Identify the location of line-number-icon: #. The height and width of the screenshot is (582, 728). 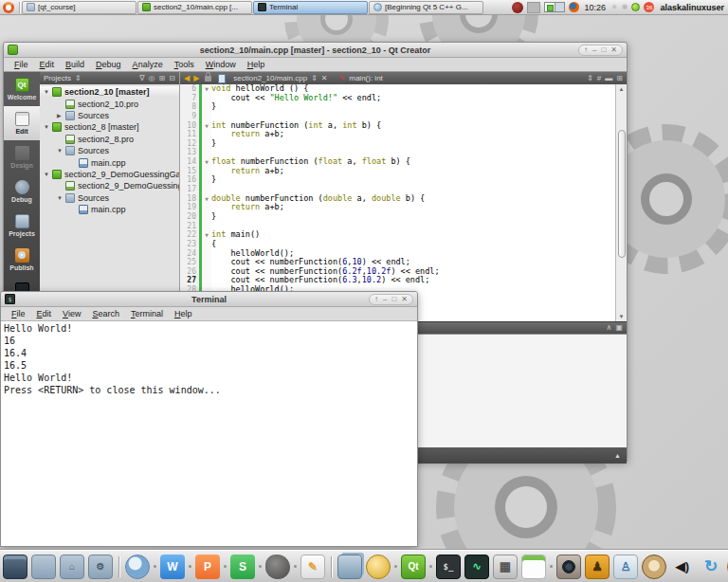
(599, 79).